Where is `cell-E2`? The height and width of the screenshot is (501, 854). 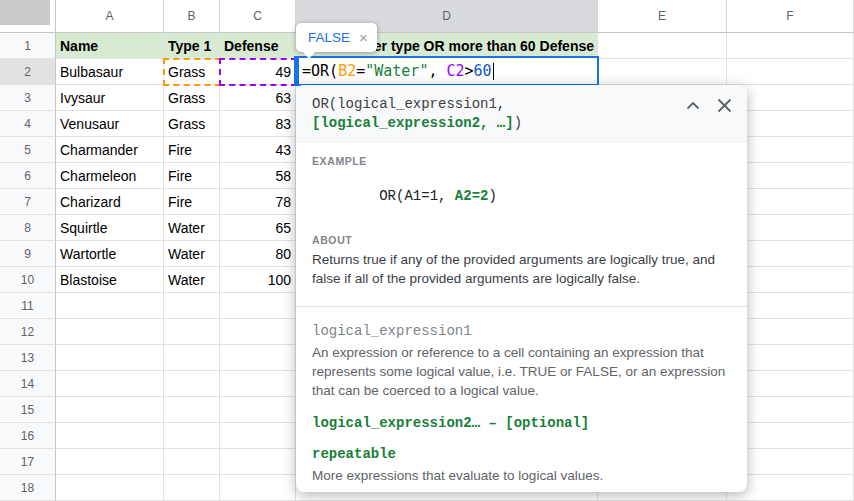
cell-E2 is located at coordinates (662, 72).